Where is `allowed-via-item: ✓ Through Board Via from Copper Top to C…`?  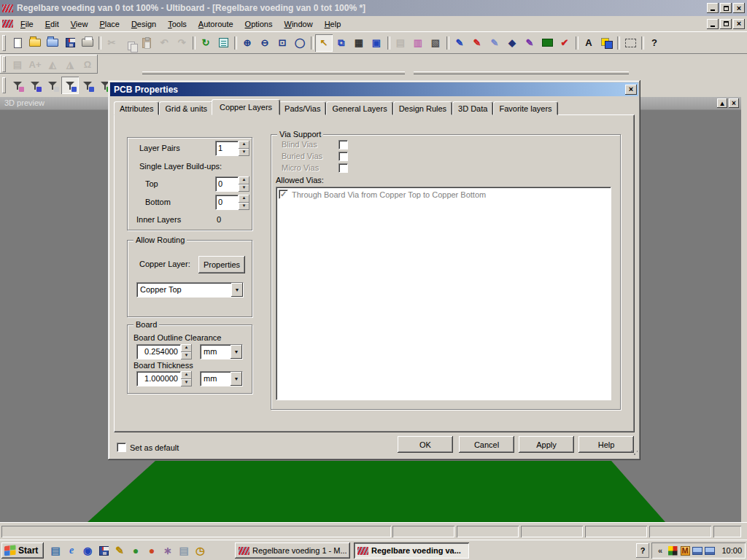
allowed-via-item: ✓ Through Board Via from Copper Top to C… is located at coordinates (444, 194).